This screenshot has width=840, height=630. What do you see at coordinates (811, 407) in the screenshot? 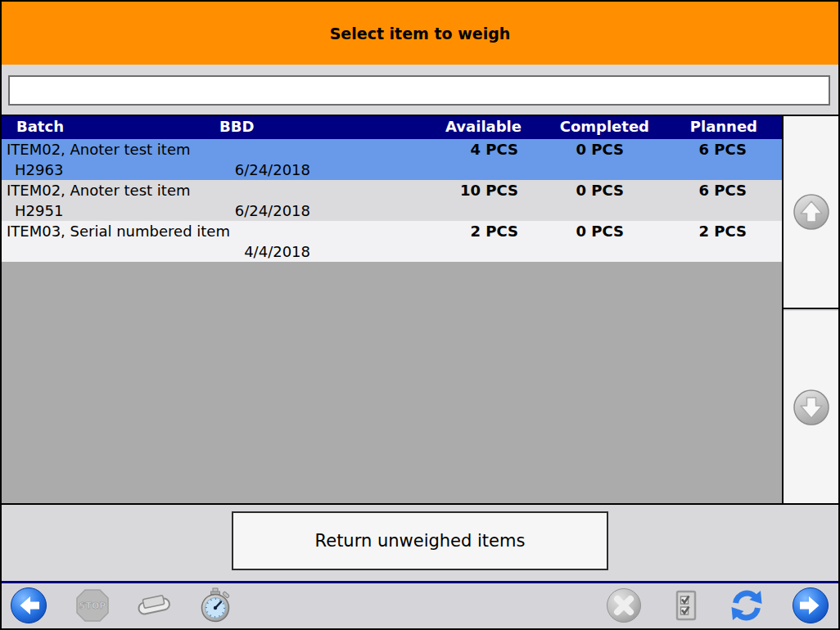
I see `arrow-down-icon` at bounding box center [811, 407].